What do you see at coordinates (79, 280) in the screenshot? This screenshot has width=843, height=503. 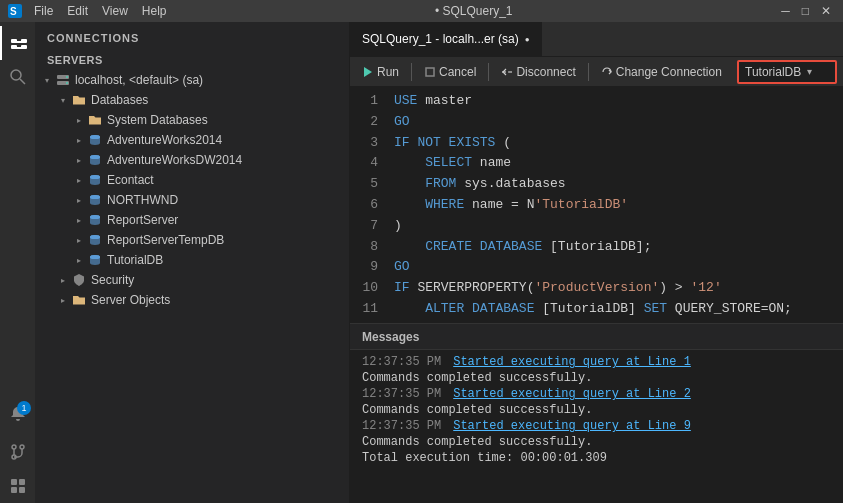 I see `security-icon` at bounding box center [79, 280].